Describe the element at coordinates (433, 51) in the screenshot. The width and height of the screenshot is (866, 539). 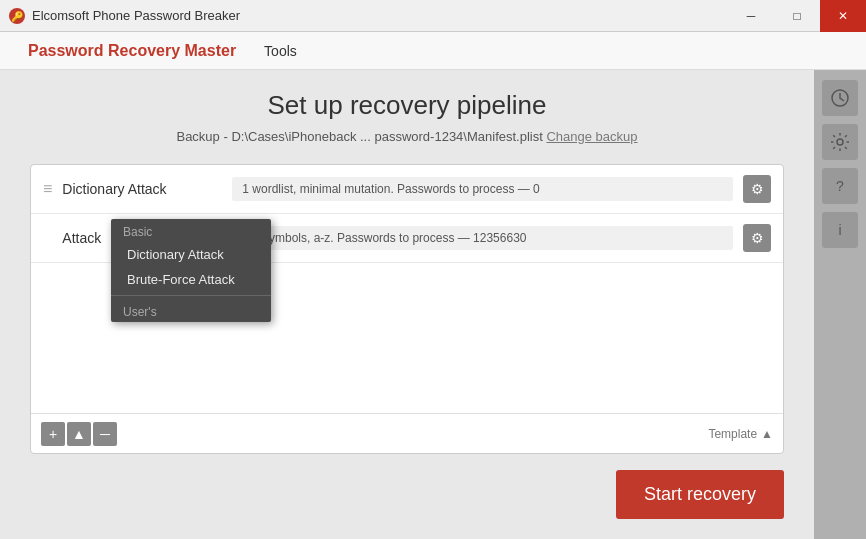
I see `menubar: Password Recovery Master Tools` at that location.